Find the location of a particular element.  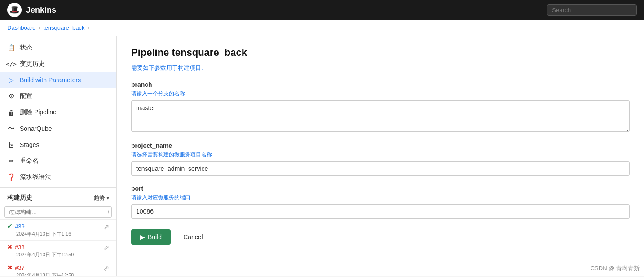

sidebar-item-rename: ✏ 重命名 is located at coordinates (58, 161).